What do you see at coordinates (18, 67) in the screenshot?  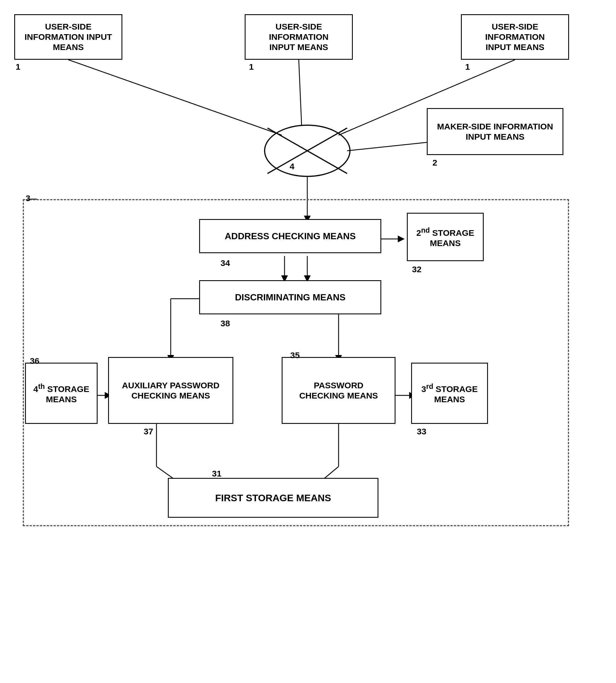 I see `label-1a: 1` at bounding box center [18, 67].